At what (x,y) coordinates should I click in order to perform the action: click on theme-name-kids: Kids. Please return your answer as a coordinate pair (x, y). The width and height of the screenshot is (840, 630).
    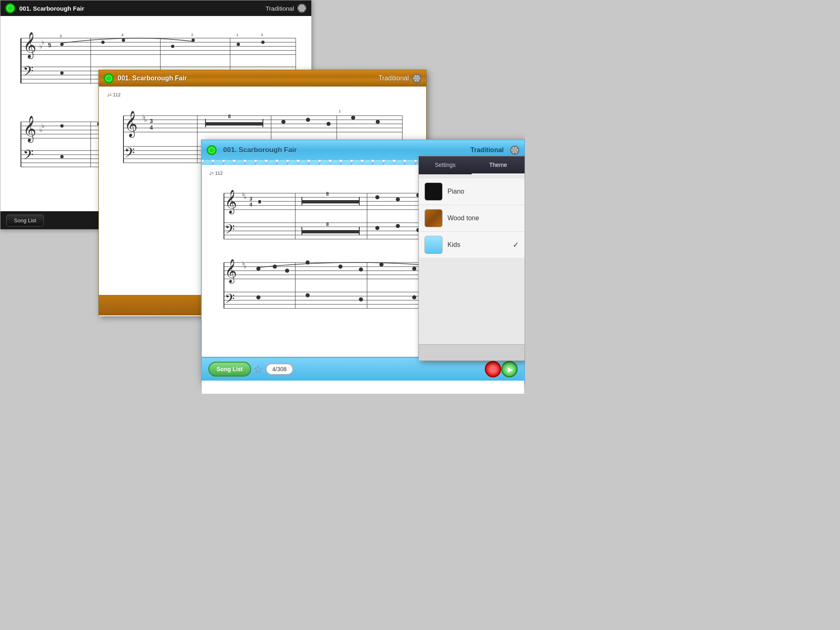
    Looking at the image, I should click on (454, 245).